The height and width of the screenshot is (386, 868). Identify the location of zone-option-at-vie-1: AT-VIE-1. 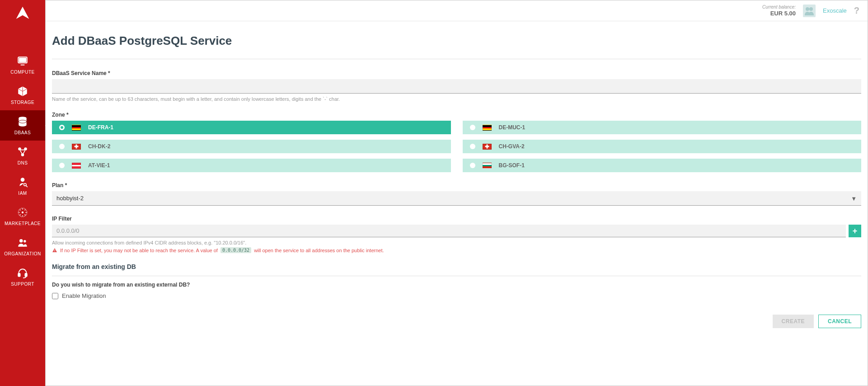
(251, 165).